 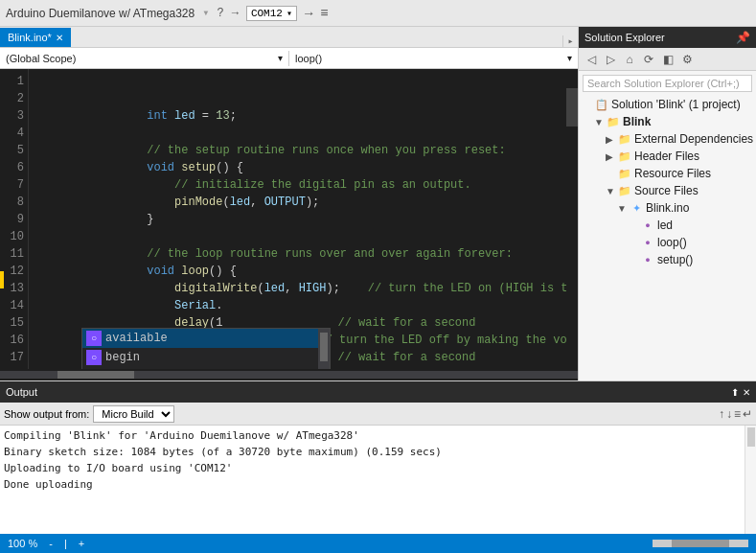 I want to click on solution-explorer-toolbar: ◁ ▷ ⌂ ⟳ ◧ ⚙, so click(x=667, y=59).